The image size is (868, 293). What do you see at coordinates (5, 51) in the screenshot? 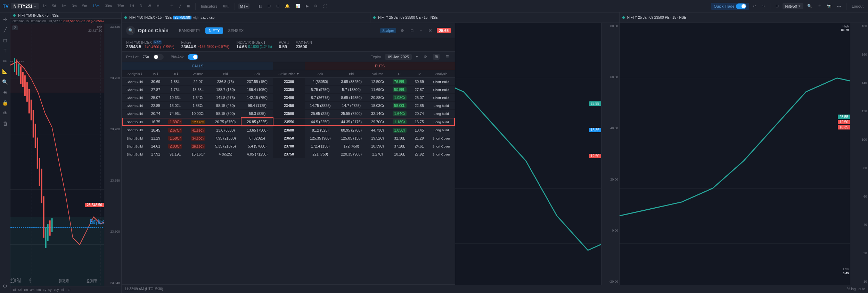
I see `sidebar-icon-text: T` at bounding box center [5, 51].